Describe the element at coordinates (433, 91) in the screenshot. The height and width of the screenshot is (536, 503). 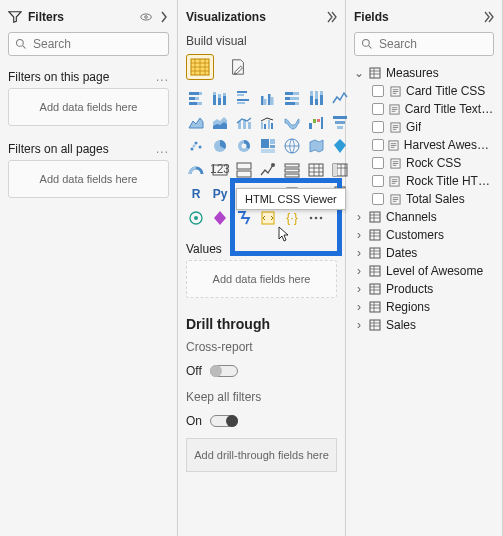
I see `field-item: Card Title CSS` at that location.